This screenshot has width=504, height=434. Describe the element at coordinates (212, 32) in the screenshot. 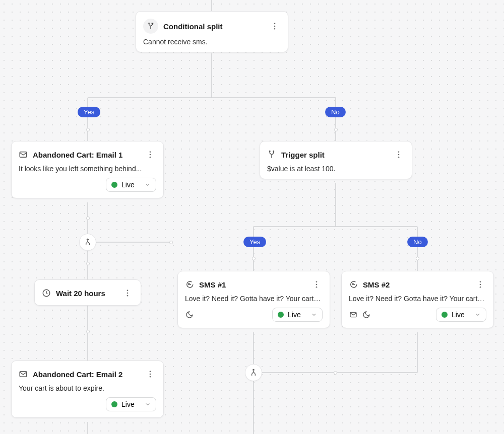

I see `node-conditional-split: Conditional split Cannot receive sms.` at that location.